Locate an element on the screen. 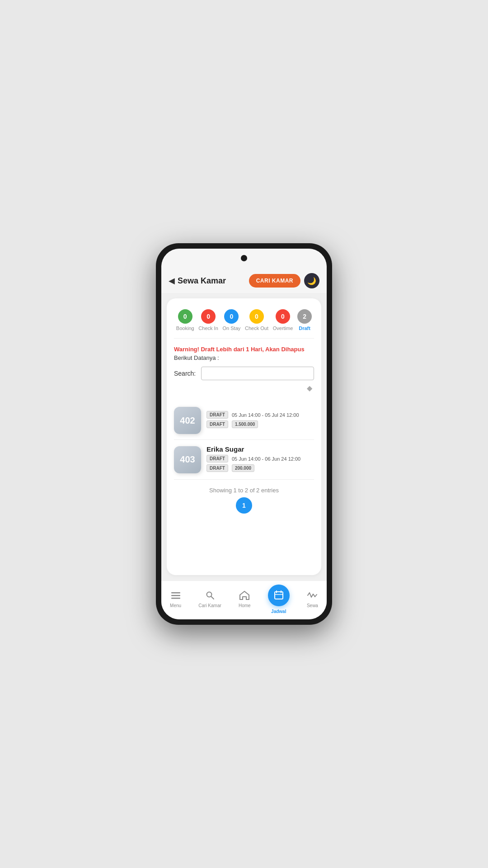  room-item-402: 402 DRAFT 05 Jun 14:00 - 05 Jul 24 12:00… is located at coordinates (244, 420).